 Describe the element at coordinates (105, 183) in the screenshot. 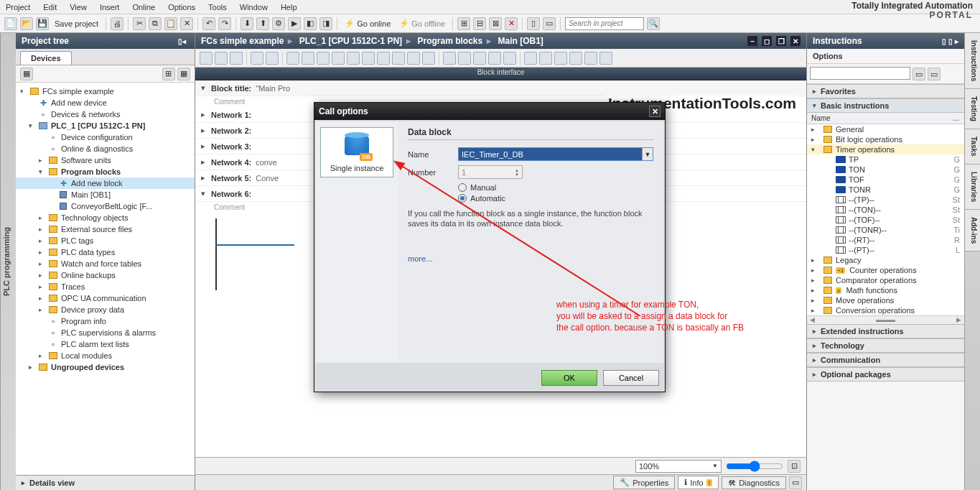

I see `tree-item: ✚Add new block` at that location.